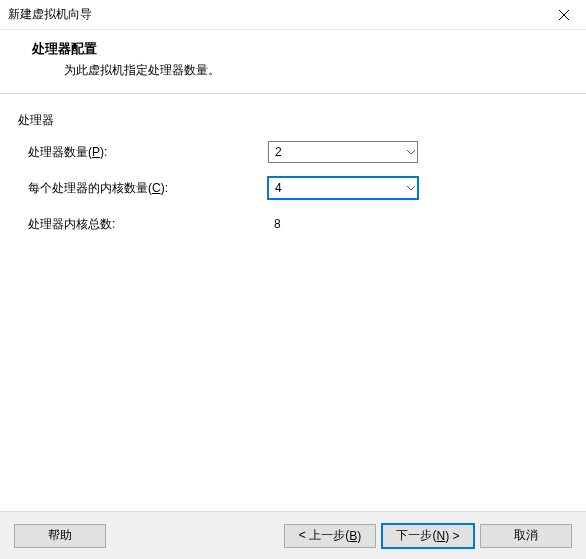  Describe the element at coordinates (293, 15) in the screenshot. I see `titlebar: 新建虚拟机向导` at that location.